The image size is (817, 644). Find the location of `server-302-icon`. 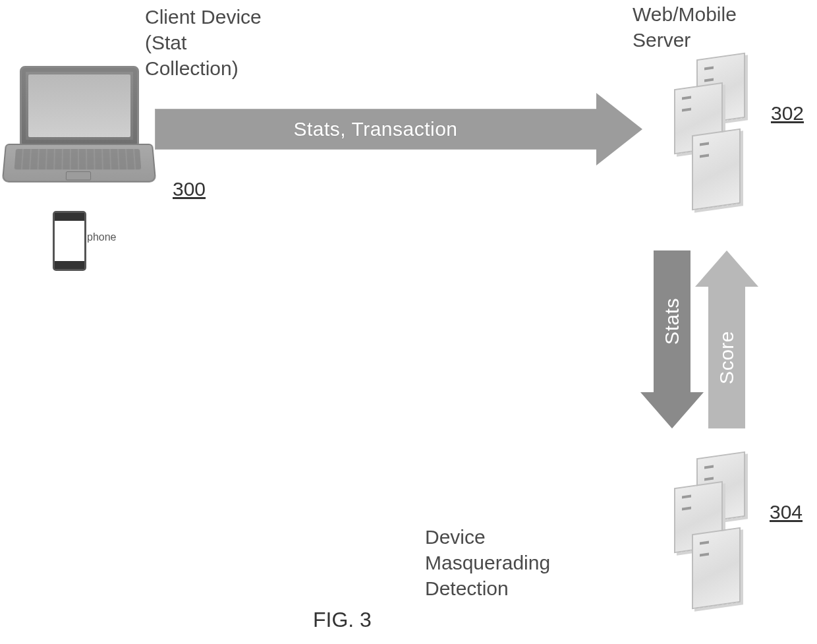

server-302-icon is located at coordinates (712, 135).